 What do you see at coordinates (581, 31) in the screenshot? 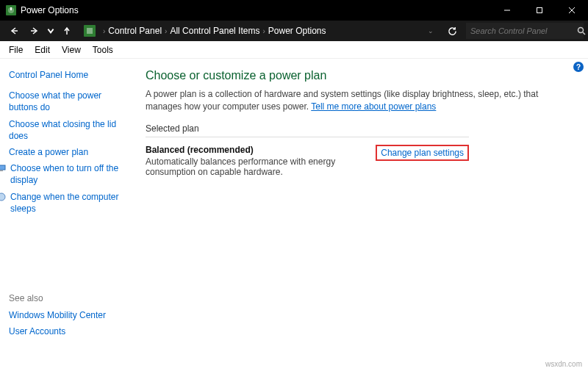
I see `search-icon` at bounding box center [581, 31].